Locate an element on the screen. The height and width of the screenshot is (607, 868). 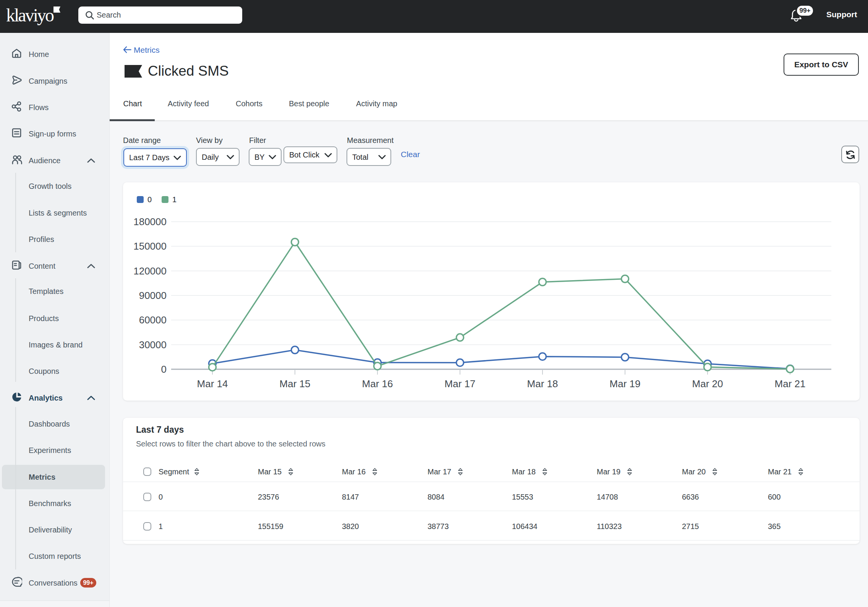
svg-text: Mar 19 is located at coordinates (625, 384).